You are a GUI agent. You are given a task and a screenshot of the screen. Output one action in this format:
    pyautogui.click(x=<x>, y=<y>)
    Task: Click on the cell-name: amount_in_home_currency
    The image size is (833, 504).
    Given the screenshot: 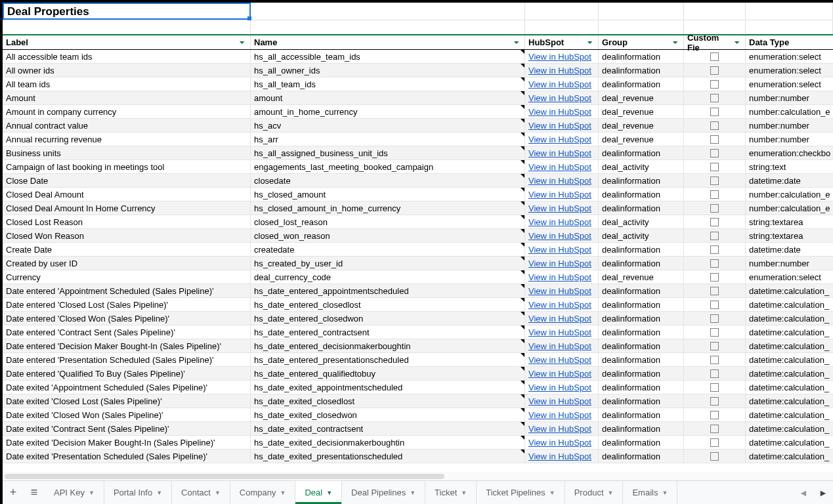 What is the action you would take?
    pyautogui.click(x=388, y=112)
    